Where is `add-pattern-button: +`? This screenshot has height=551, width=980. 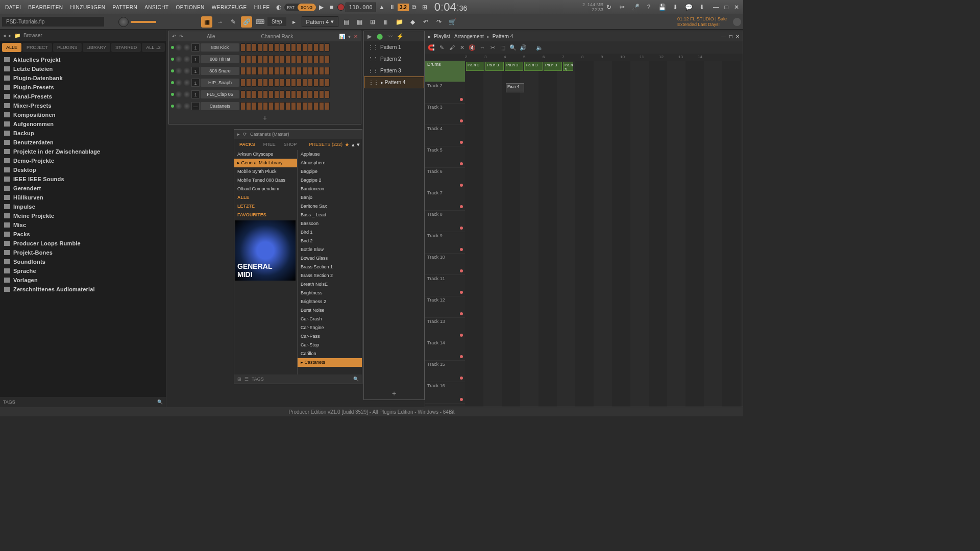
add-pattern-button: + is located at coordinates (394, 393).